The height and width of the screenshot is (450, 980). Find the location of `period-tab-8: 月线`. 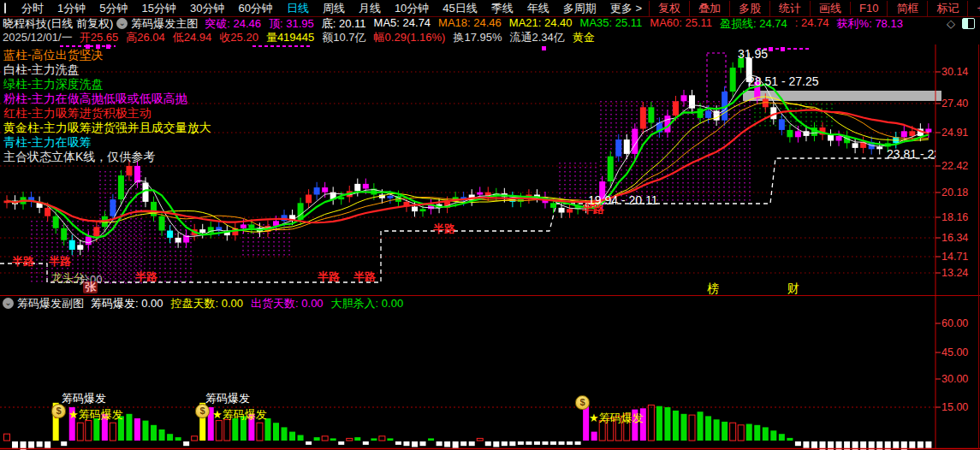

period-tab-8: 月线 is located at coordinates (370, 9).